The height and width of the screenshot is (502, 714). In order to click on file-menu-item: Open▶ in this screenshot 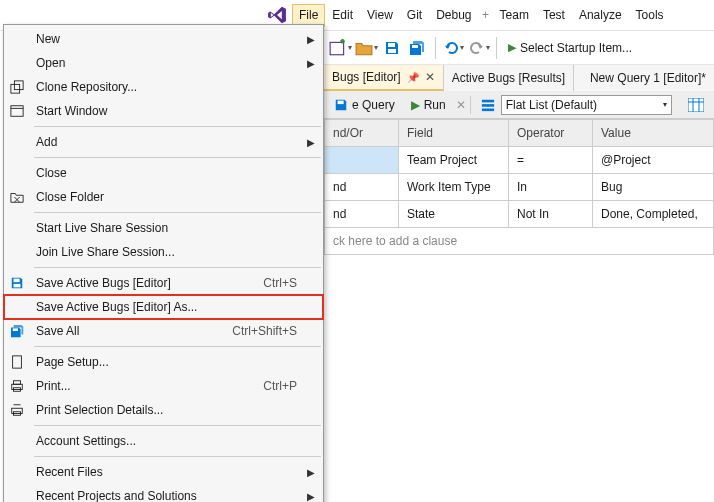, I will do `click(164, 63)`.